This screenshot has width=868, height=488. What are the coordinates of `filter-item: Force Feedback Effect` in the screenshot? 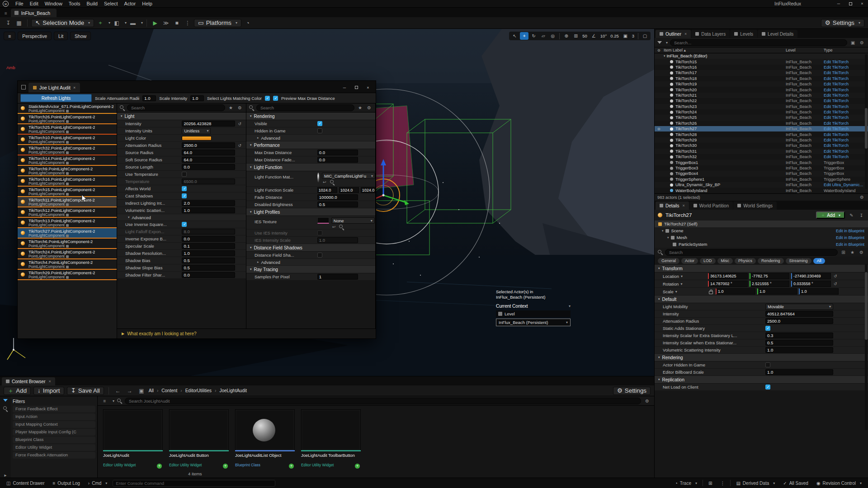 It's located at (54, 409).